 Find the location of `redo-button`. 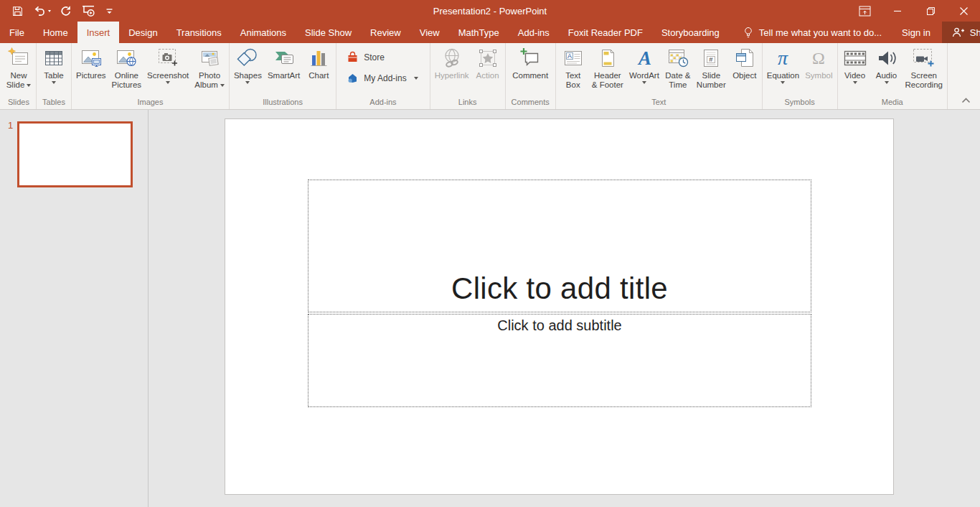

redo-button is located at coordinates (66, 11).